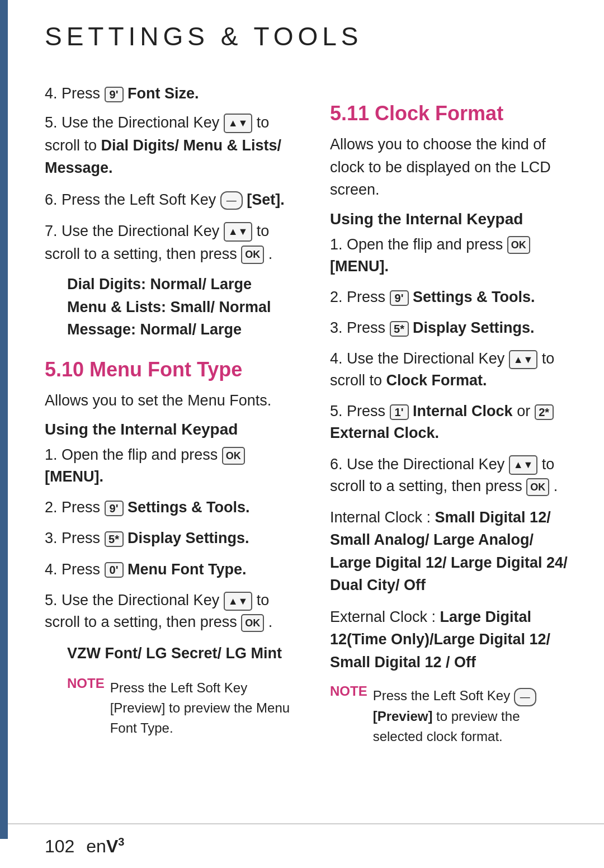  I want to click on item-num: 2. Press, so click(75, 507).